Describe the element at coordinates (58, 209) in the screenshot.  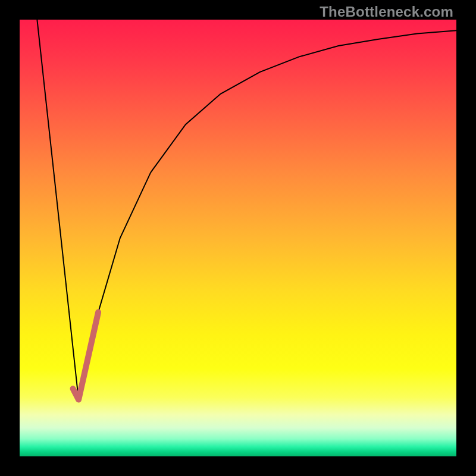
I see `curve-left-descent` at that location.